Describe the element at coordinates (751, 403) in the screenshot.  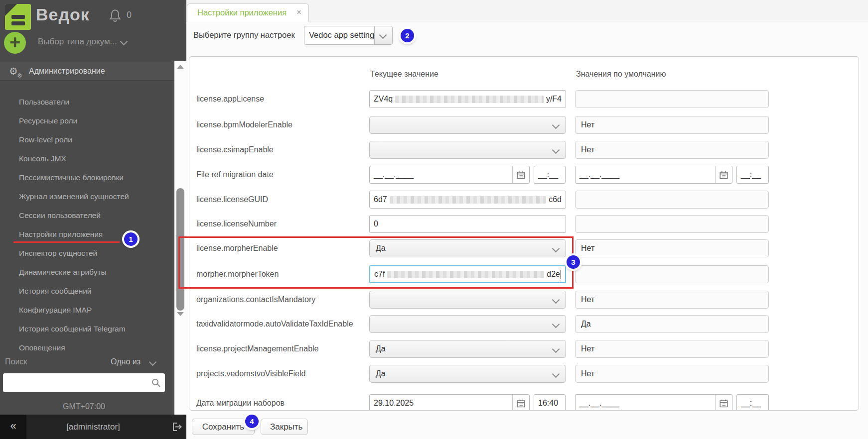
I see `time-value: __:__` at that location.